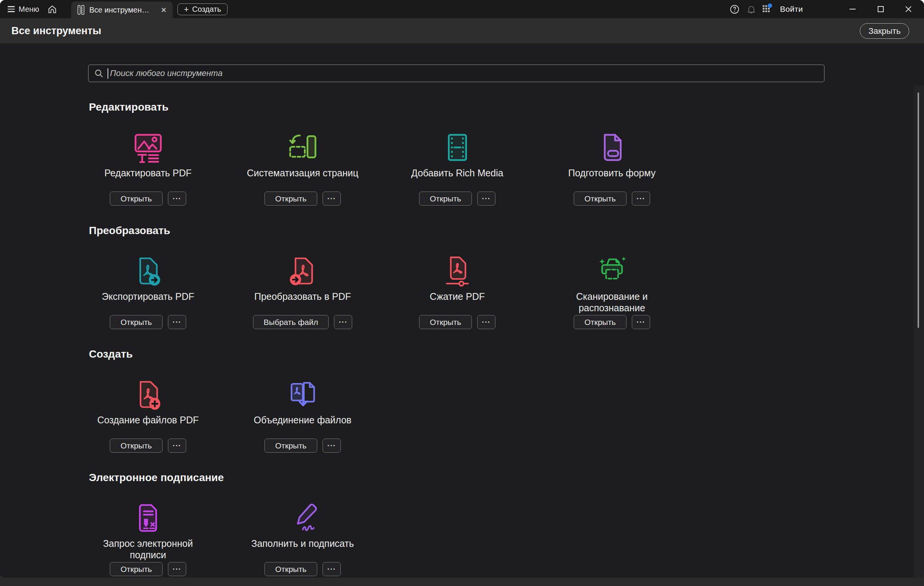 This screenshot has height=586, width=924. I want to click on menu-label: Меню, so click(29, 9).